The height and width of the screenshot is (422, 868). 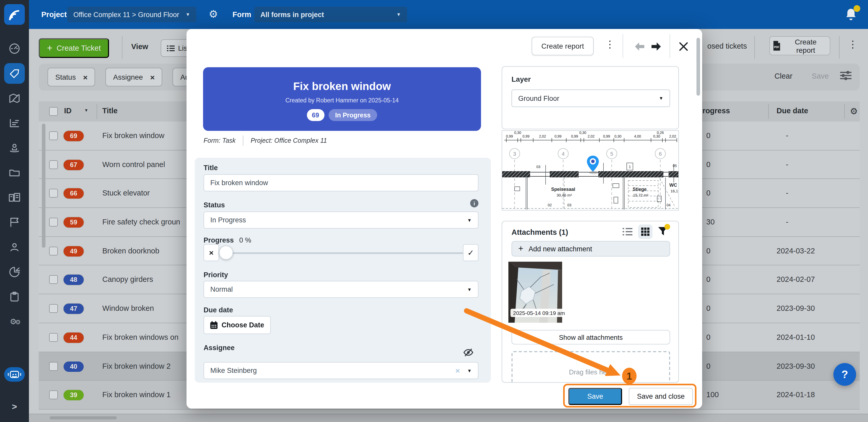 I want to click on column-settings-gear-icon: ⚙, so click(x=854, y=111).